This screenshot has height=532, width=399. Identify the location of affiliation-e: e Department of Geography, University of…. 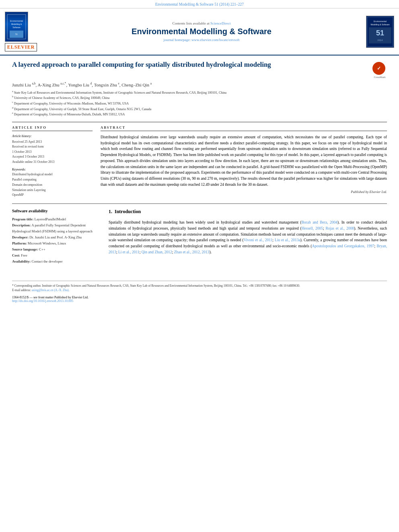
(200, 114).